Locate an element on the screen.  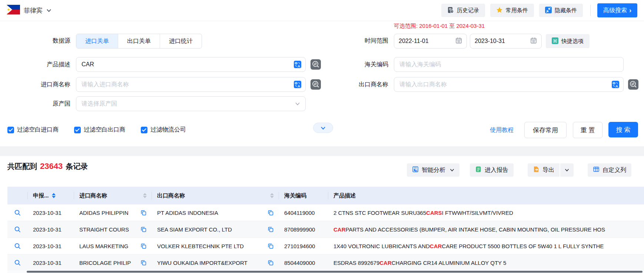
quick-options-button: ⌘ 快捷选项 is located at coordinates (568, 41).